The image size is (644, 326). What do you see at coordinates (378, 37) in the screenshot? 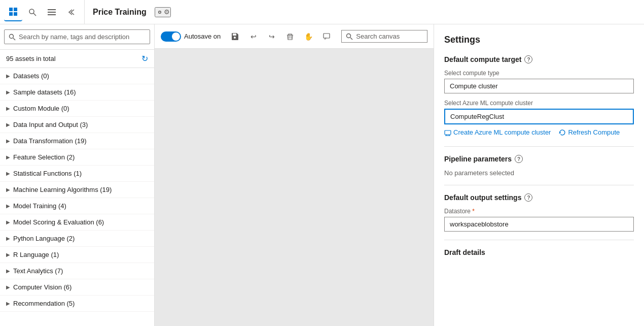
I see `canvas-search-placeholder: Search canvas` at bounding box center [378, 37].